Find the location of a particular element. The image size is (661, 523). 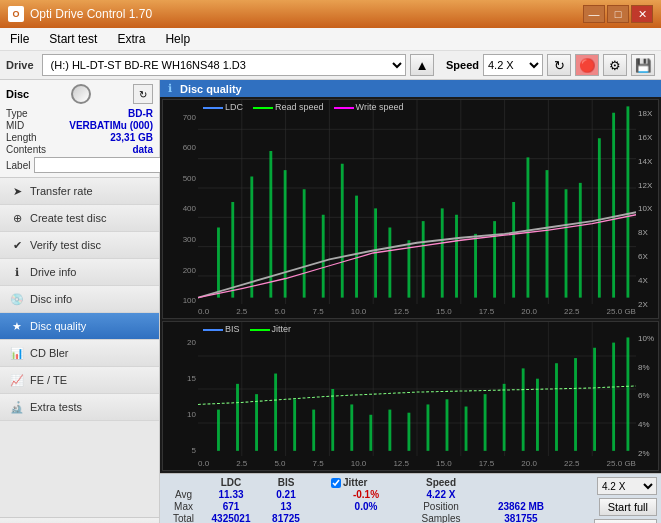

drive-eject-button: ▲ is located at coordinates (422, 65).